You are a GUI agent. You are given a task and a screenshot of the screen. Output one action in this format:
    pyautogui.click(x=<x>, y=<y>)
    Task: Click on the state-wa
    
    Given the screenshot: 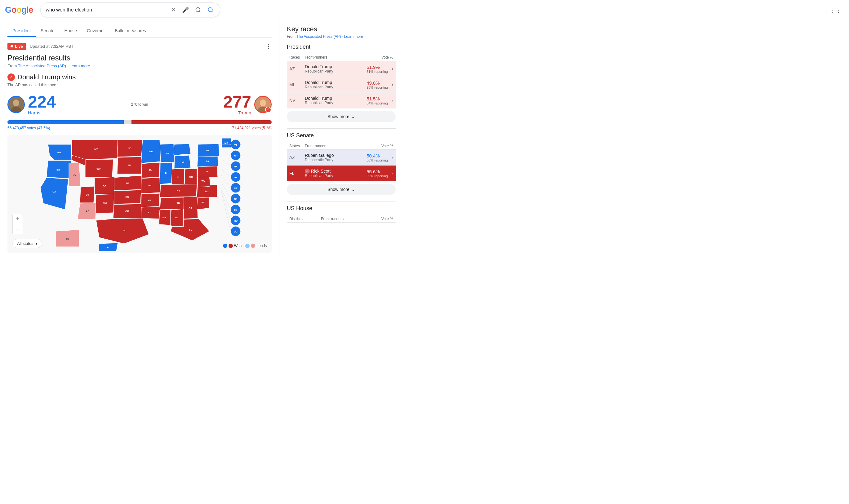 What is the action you would take?
    pyautogui.click(x=60, y=152)
    